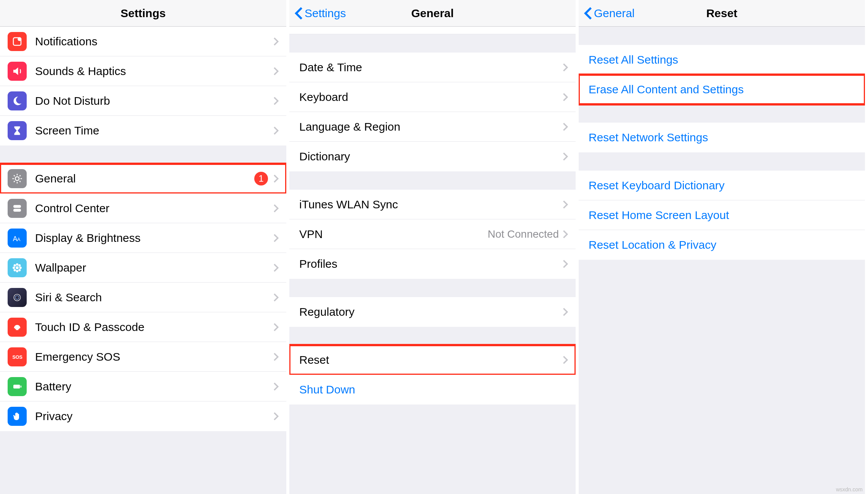  I want to click on row-reset-all-settings: Reset All Settings, so click(722, 60).